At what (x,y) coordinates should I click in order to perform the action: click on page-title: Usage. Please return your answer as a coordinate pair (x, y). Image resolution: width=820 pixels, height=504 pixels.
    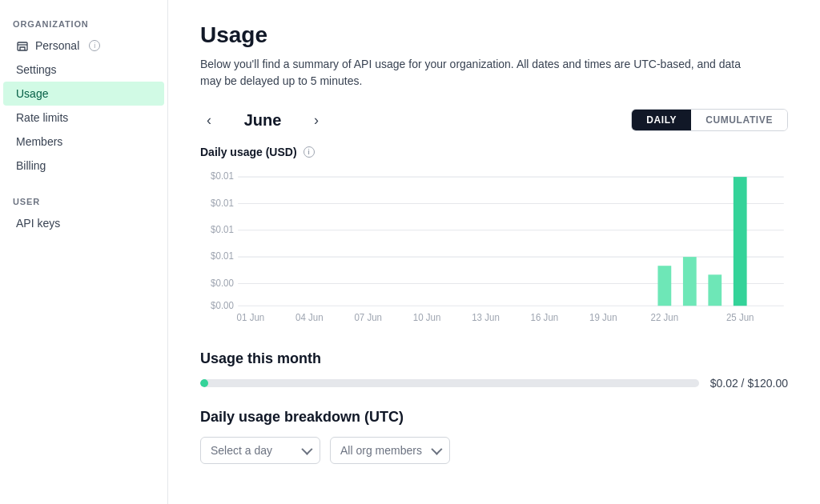
    Looking at the image, I should click on (494, 35).